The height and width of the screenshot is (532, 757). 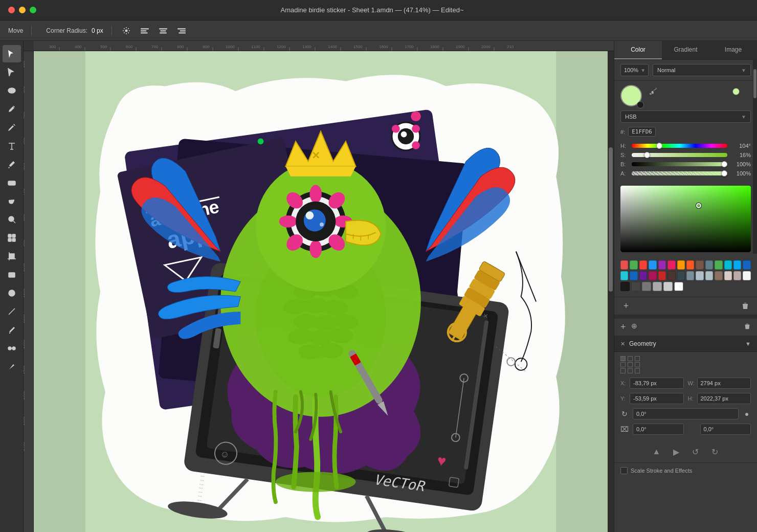 I want to click on anchor-br, so click(x=637, y=371).